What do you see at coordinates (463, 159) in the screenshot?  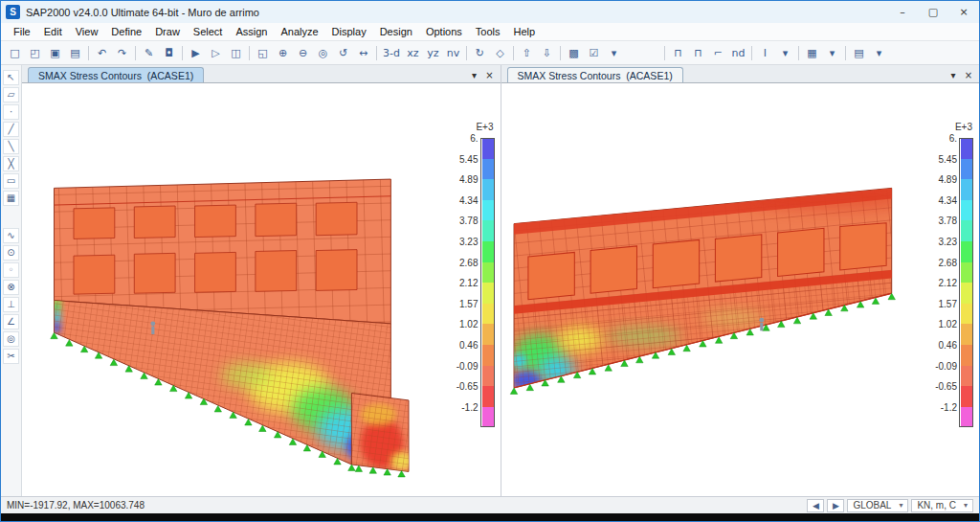 I see `legend-value: 5.45` at bounding box center [463, 159].